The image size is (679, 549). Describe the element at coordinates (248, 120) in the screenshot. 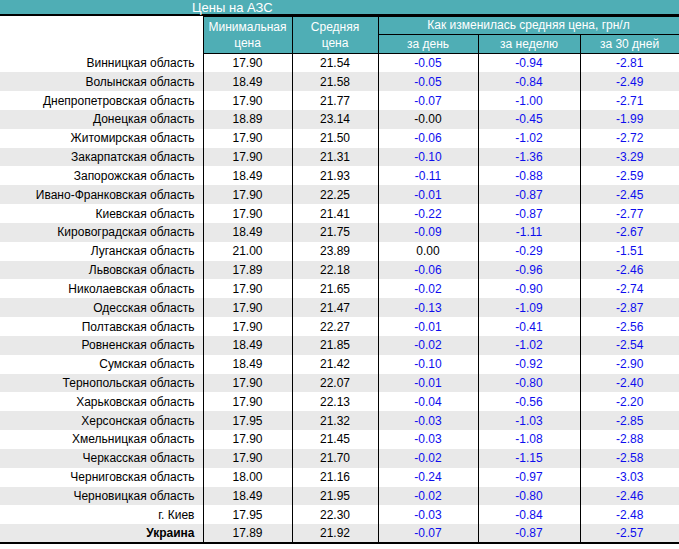

I see `min-price-cell: 18.89` at that location.